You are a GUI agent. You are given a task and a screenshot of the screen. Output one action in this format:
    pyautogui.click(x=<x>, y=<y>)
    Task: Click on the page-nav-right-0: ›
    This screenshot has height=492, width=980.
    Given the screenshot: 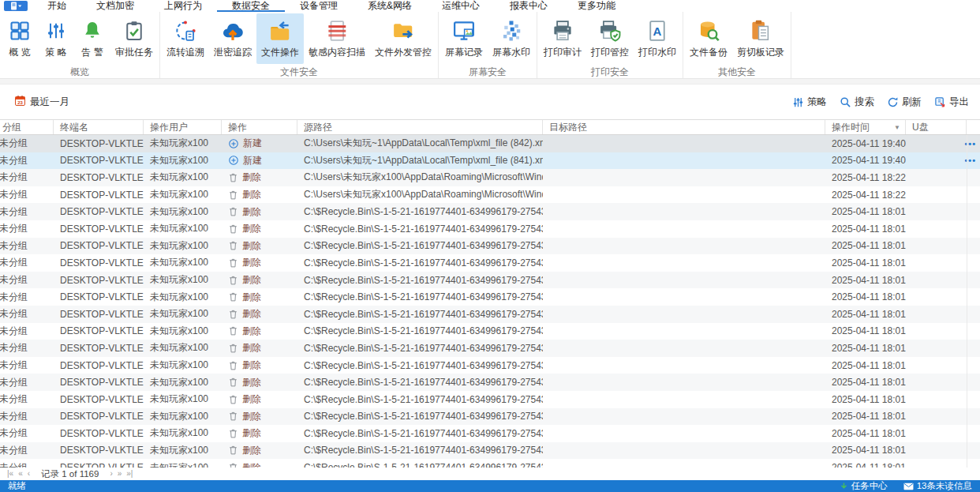 What is the action you would take?
    pyautogui.click(x=110, y=474)
    